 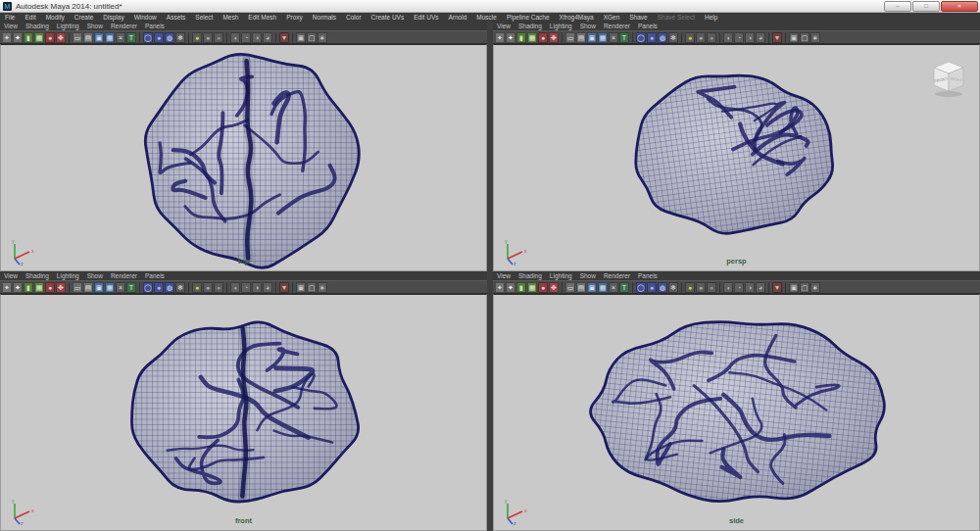 What do you see at coordinates (612, 18) in the screenshot?
I see `menu-item: XGen` at bounding box center [612, 18].